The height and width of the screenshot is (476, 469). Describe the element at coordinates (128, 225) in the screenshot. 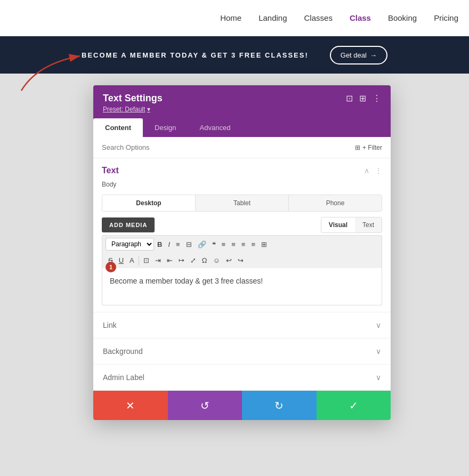

I see `add-media-button: ADD MEDIA` at that location.